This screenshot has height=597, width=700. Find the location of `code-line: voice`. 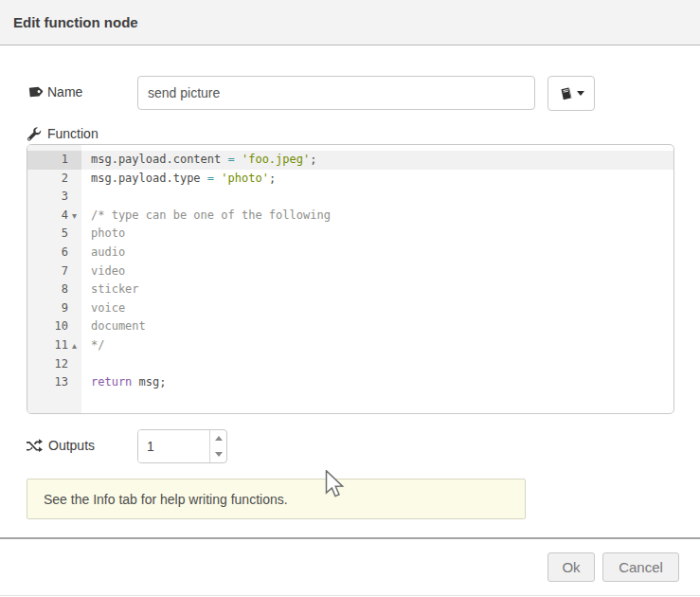

code-line: voice is located at coordinates (377, 309).